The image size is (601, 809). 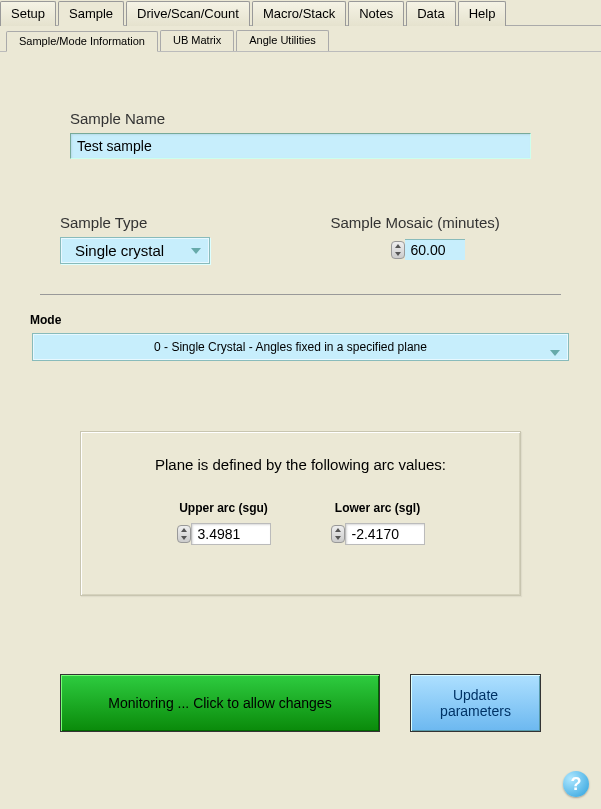 I want to click on bottom-button-row: Monitoring ... Click to allow changes Up…, so click(x=300, y=703).